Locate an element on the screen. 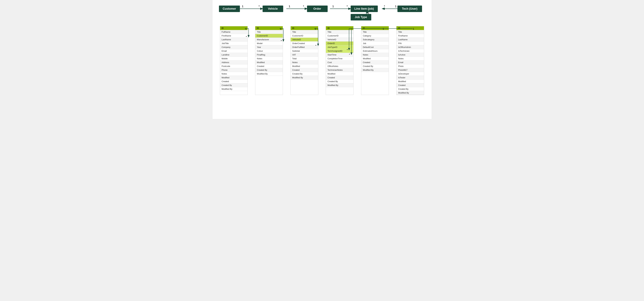 Image resolution: width=644 pixels, height=301 pixels. field-row: JobTypeID is located at coordinates (340, 47).